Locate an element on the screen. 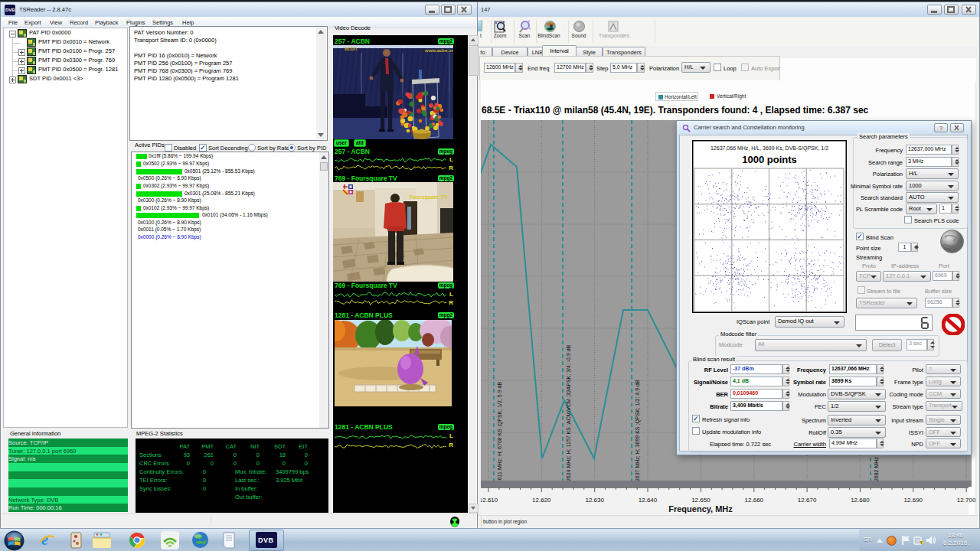 Image resolution: width=980 pixels, height=551 pixels. svg-text:12611 MHz; H; 6708 KS ;QPSK; 1: 12611 MHz; H; 6708 KS ;QPSK; 1/2; 5.9 dB is located at coordinates (500, 434).